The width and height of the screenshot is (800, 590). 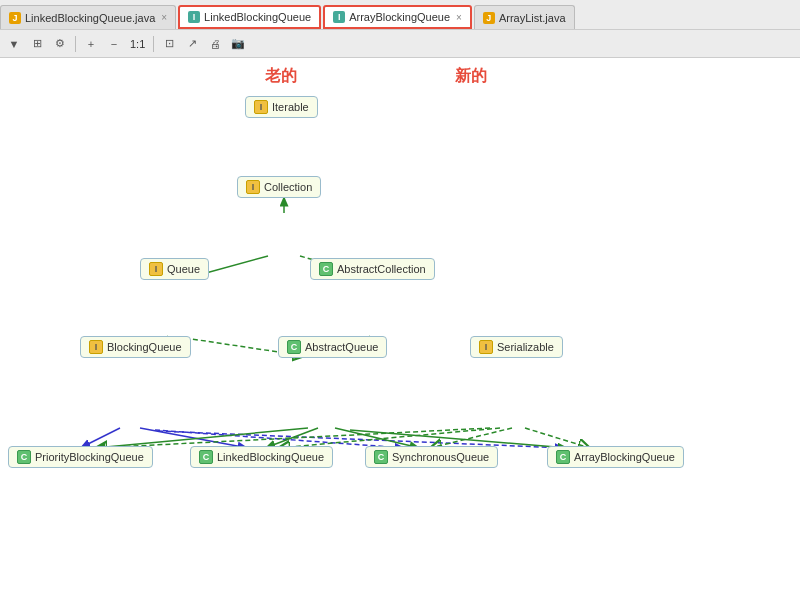 I want to click on node-label: Collection, so click(x=288, y=187).